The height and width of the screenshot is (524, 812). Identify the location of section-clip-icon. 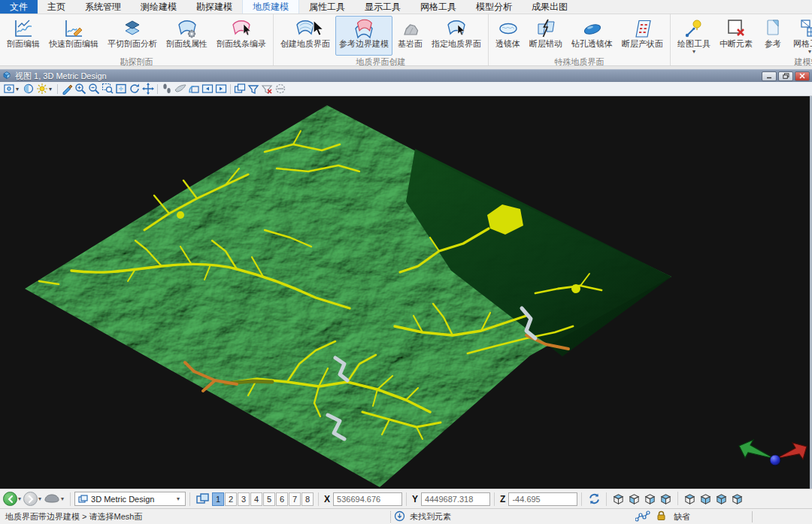
(280, 89).